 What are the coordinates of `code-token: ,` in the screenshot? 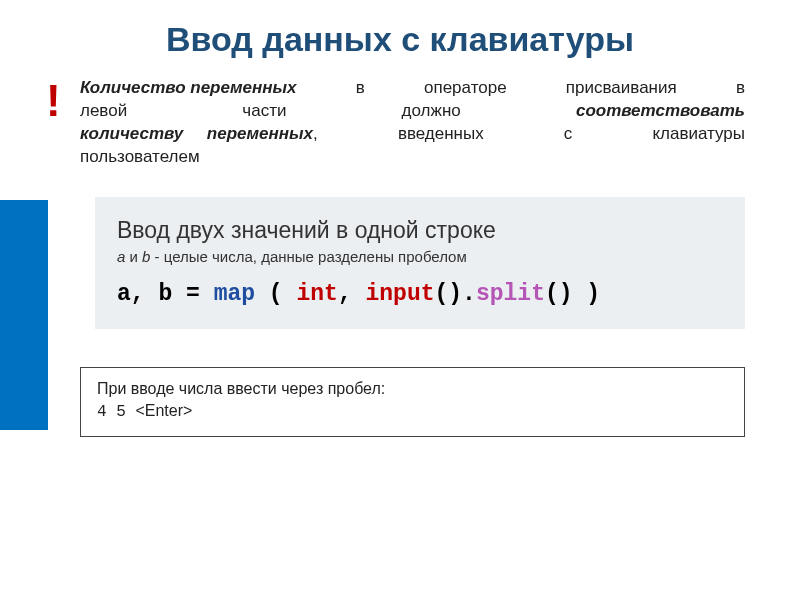 It's located at (352, 294).